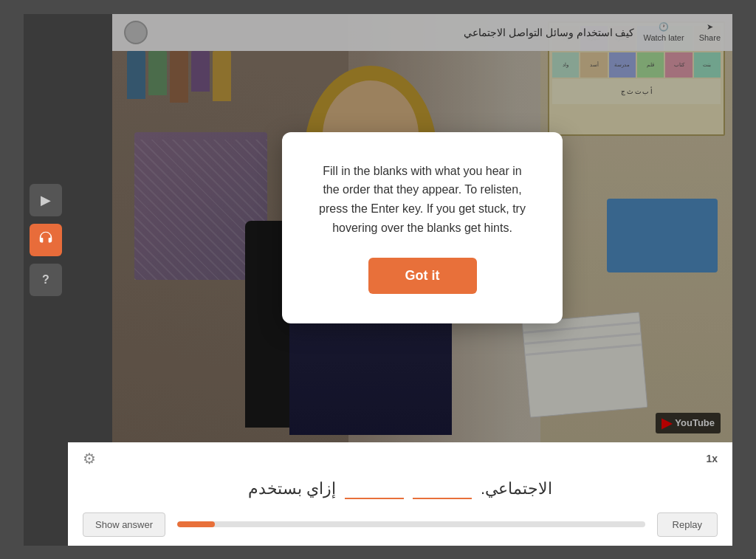  What do you see at coordinates (687, 524) in the screenshot?
I see `replay-button: Replay` at bounding box center [687, 524].